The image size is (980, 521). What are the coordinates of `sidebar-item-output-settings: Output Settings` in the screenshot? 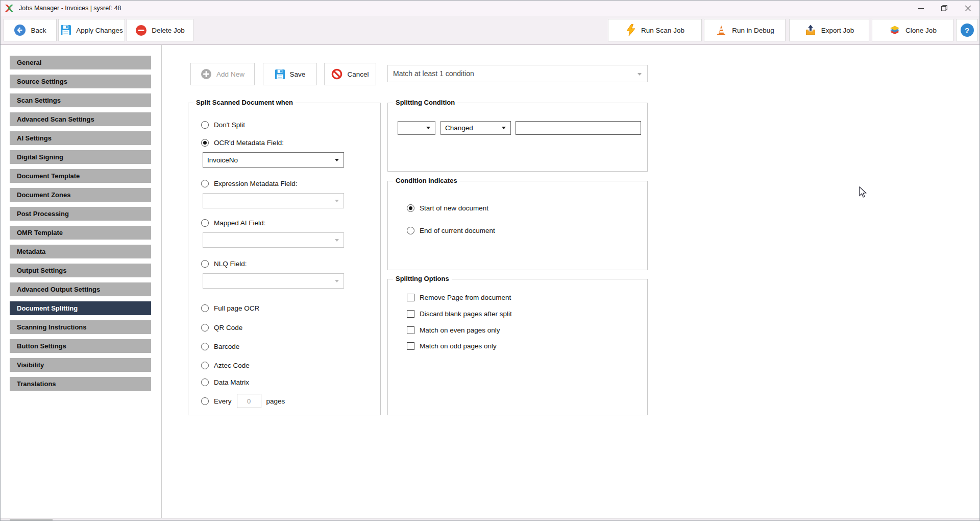 It's located at (81, 271).